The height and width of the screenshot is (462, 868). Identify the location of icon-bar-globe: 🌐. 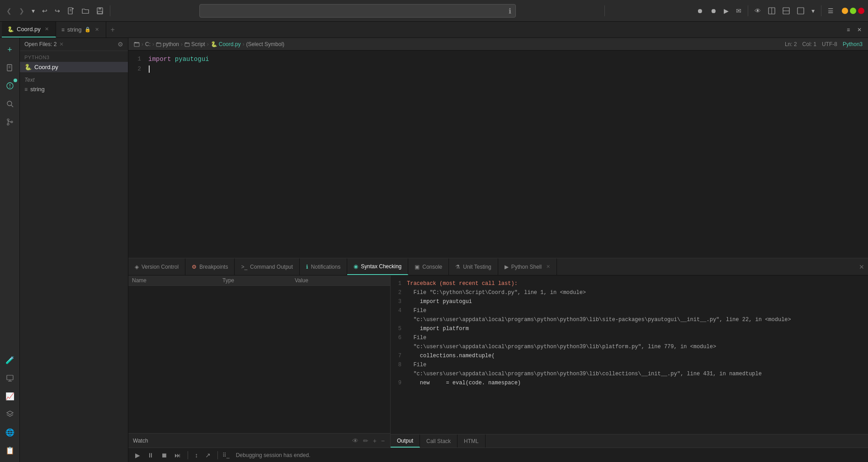
(10, 432).